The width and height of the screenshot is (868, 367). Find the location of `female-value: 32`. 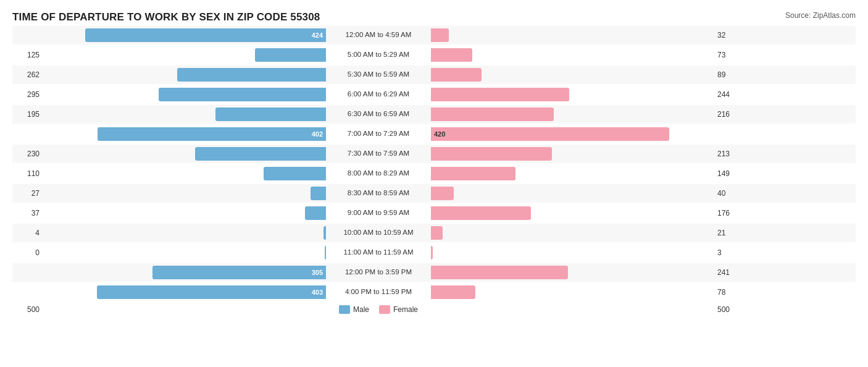

female-value: 32 is located at coordinates (730, 35).